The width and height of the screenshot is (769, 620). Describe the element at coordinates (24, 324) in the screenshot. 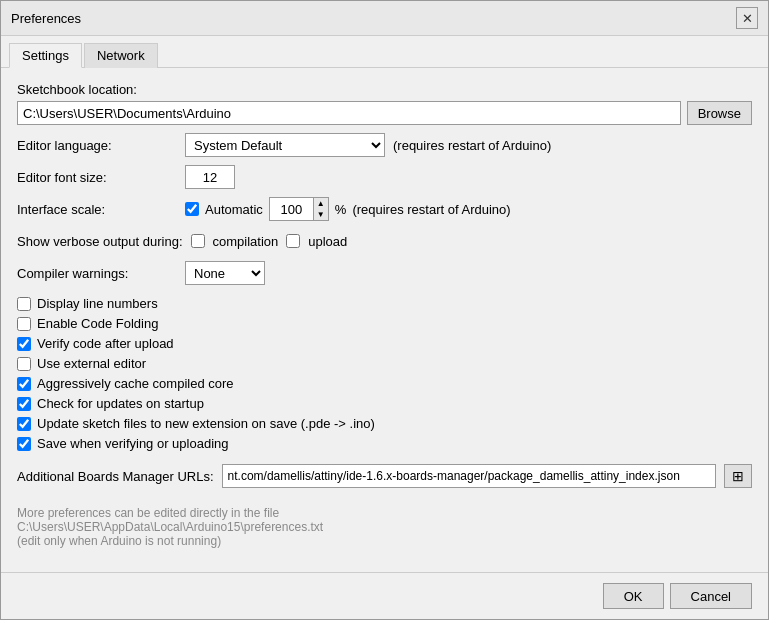

I see `enable-code-folding-checkbox` at that location.